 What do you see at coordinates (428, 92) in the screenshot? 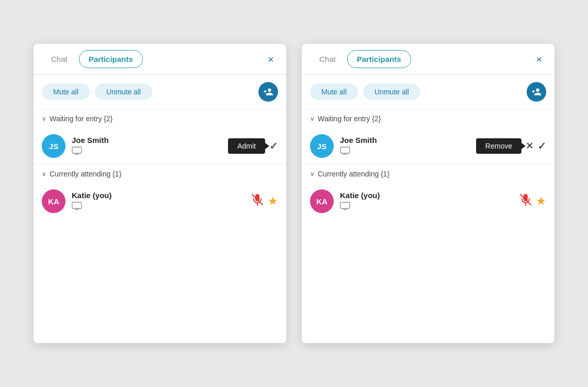
I see `panel-controls-right: Mute all Unmute all` at bounding box center [428, 92].